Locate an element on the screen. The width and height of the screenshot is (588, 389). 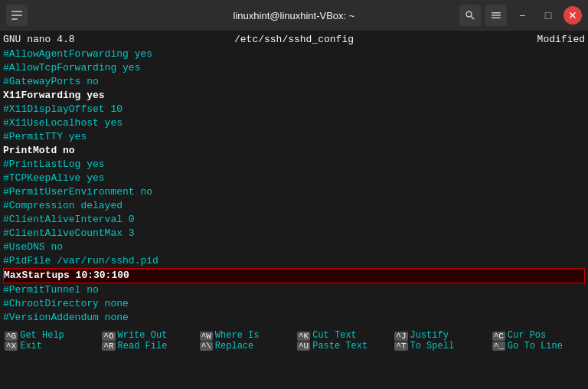
nano-version: GNU nano 4.8 is located at coordinates (76, 40).